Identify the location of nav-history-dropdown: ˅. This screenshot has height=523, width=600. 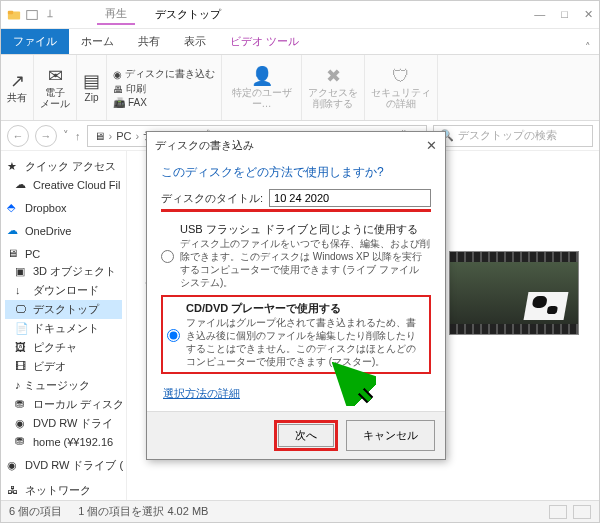
(66, 136).